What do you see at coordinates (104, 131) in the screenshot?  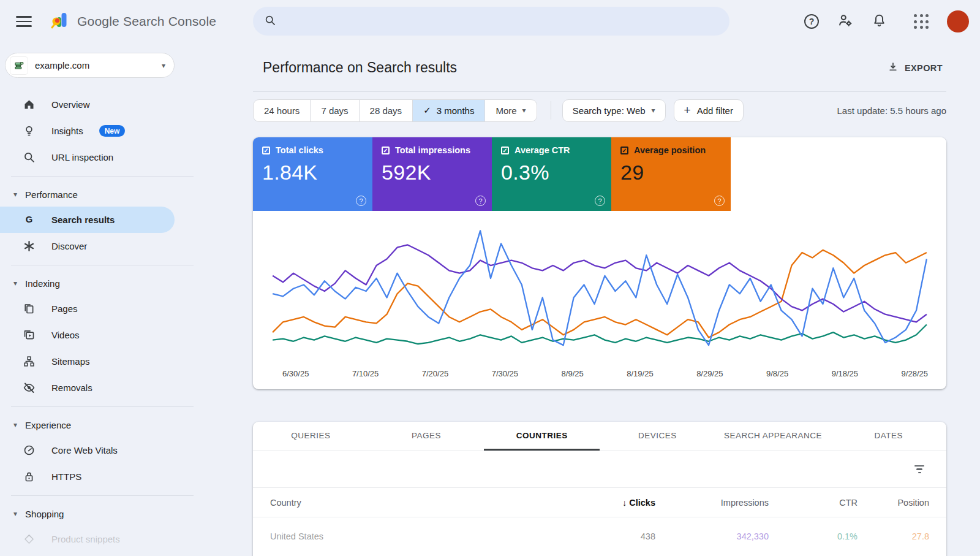 I see `sidebar-item-insights: Insights New` at bounding box center [104, 131].